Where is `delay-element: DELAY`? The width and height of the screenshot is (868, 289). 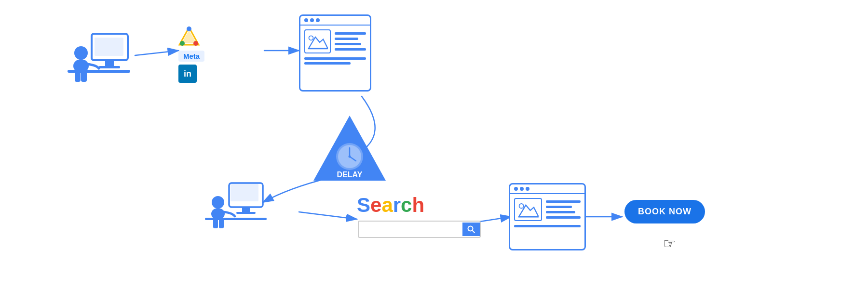 delay-element: DELAY is located at coordinates (350, 148).